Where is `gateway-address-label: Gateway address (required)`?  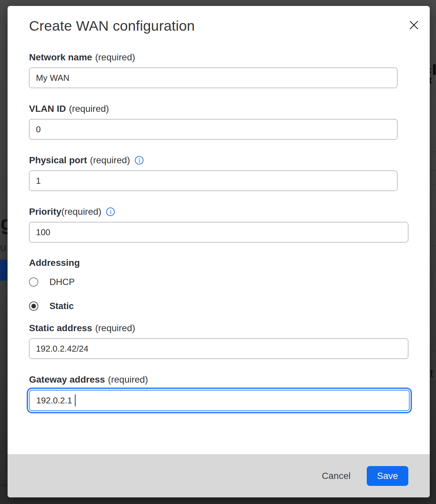
gateway-address-label: Gateway address (required) is located at coordinates (219, 380).